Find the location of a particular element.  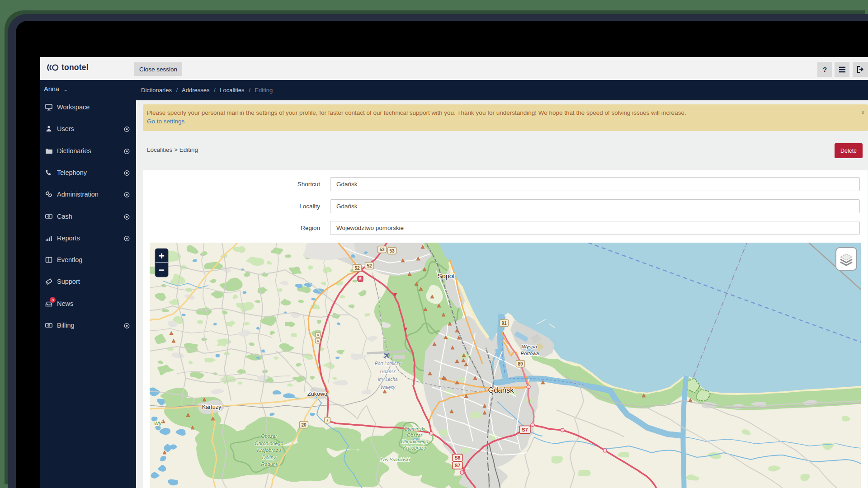

svg-text: 20 is located at coordinates (304, 425).